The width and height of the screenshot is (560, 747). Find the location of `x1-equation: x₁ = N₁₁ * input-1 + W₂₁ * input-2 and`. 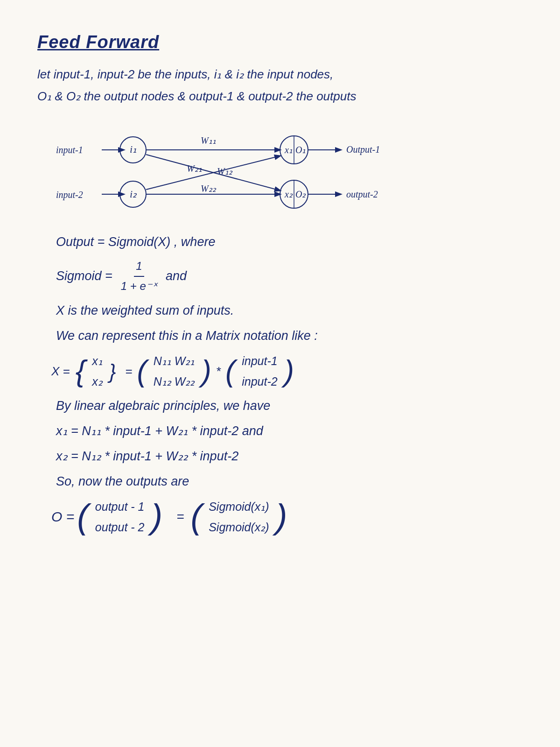

x1-equation: x₁ = N₁₁ * input-1 + W₂₁ * input-2 and is located at coordinates (289, 431).